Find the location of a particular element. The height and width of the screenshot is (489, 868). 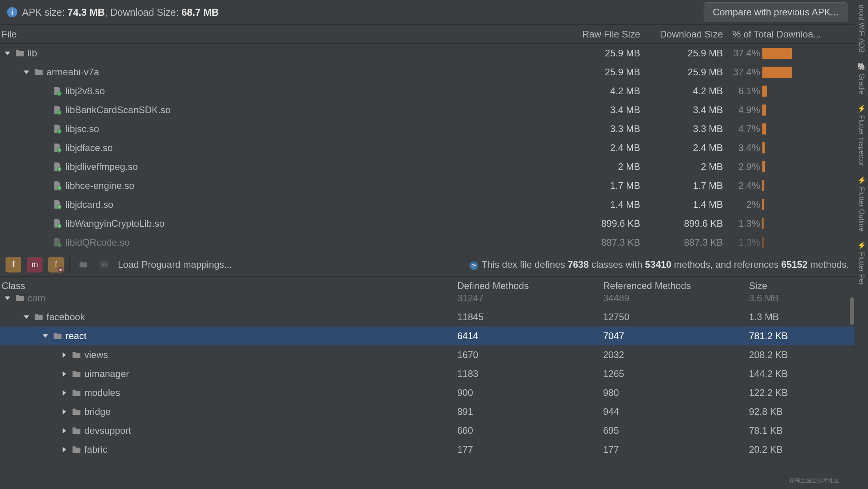

sidebar-label: Flutter Inspector is located at coordinates (862, 141).